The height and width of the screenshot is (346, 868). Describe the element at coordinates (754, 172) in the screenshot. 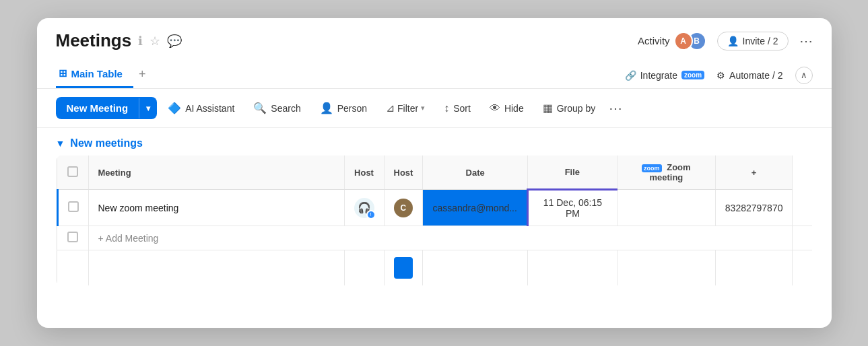

I see `add-column-button: +` at that location.